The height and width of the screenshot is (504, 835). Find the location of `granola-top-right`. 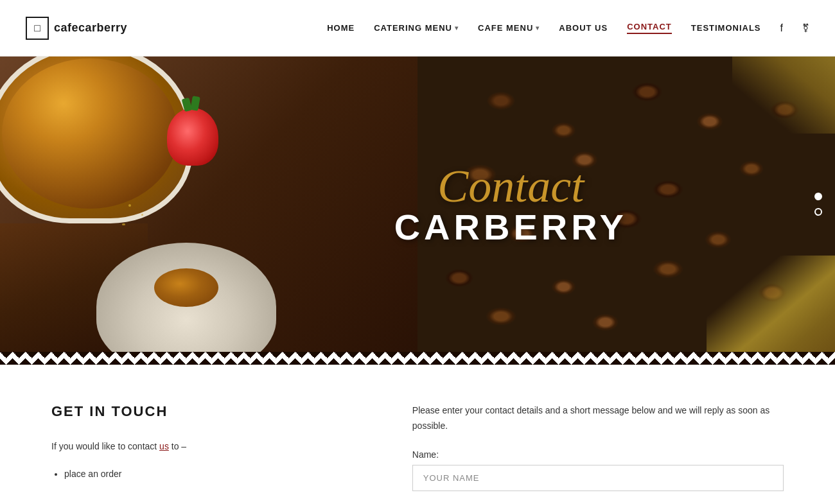

granola-top-right is located at coordinates (784, 95).